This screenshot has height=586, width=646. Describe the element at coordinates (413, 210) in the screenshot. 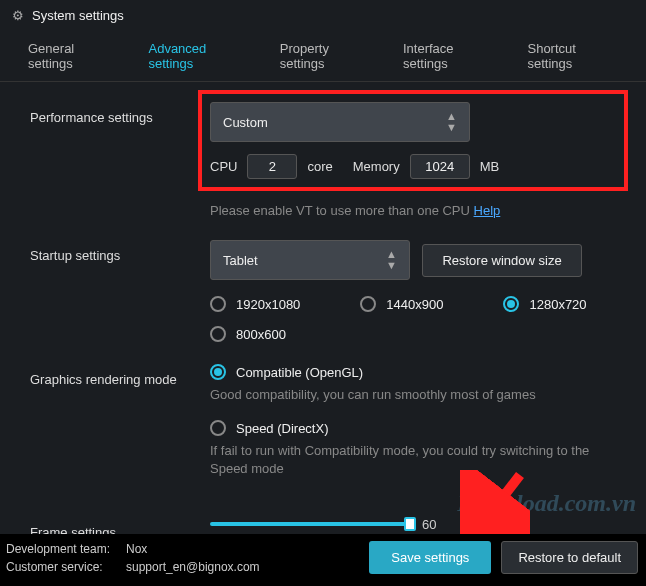

I see `vt-hint: Please enable VT to use more than one CP…` at that location.